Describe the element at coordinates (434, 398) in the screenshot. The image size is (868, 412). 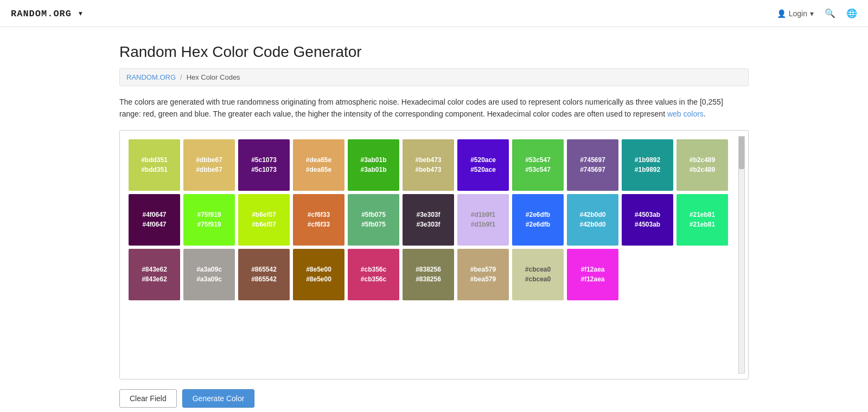
I see `button-row: Clear Field Generate Color` at that location.